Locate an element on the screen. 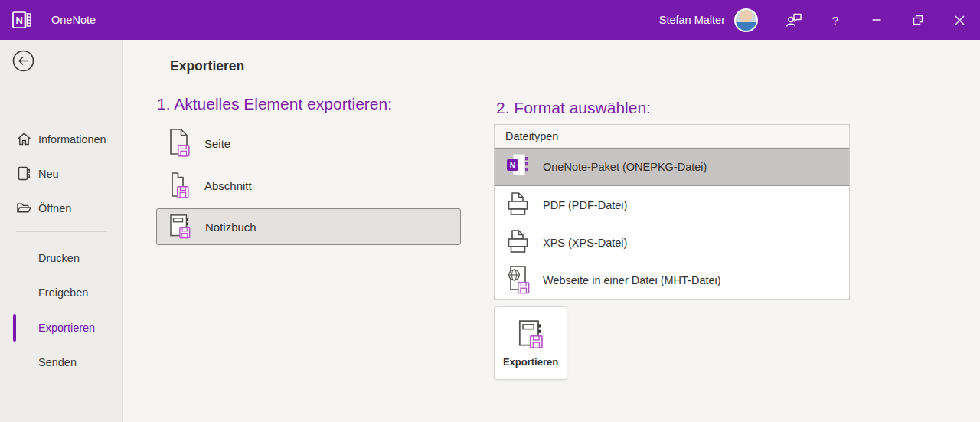  feedback-button is located at coordinates (794, 20).